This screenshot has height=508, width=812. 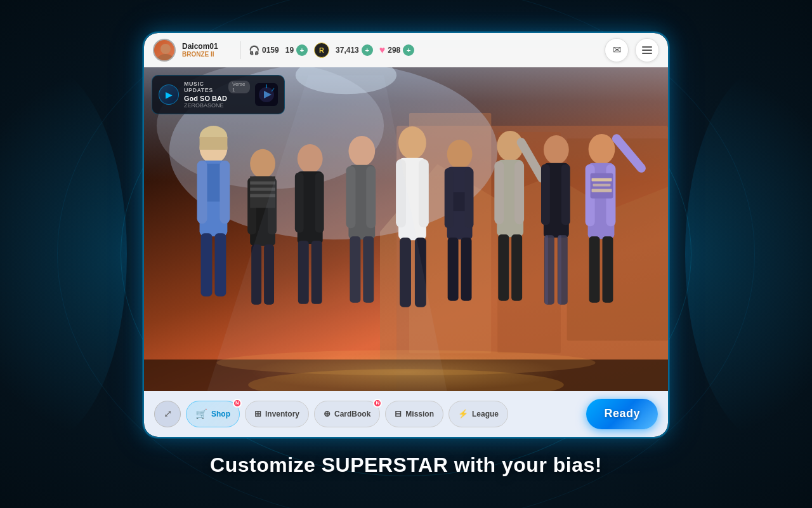 What do you see at coordinates (202, 414) in the screenshot?
I see `shop-icon: 🛒` at bounding box center [202, 414].